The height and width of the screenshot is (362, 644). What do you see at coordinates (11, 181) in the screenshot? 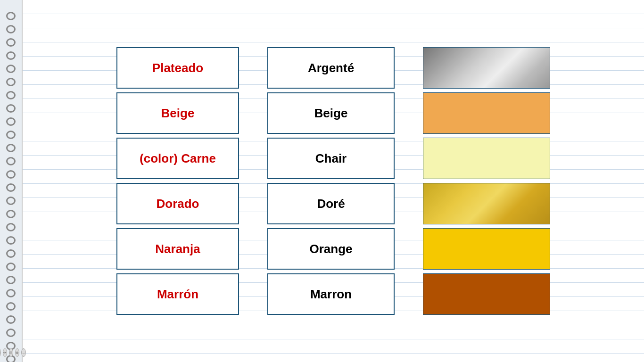
I see `notebook-binding: ▷✏⊞⊕…` at bounding box center [11, 181].